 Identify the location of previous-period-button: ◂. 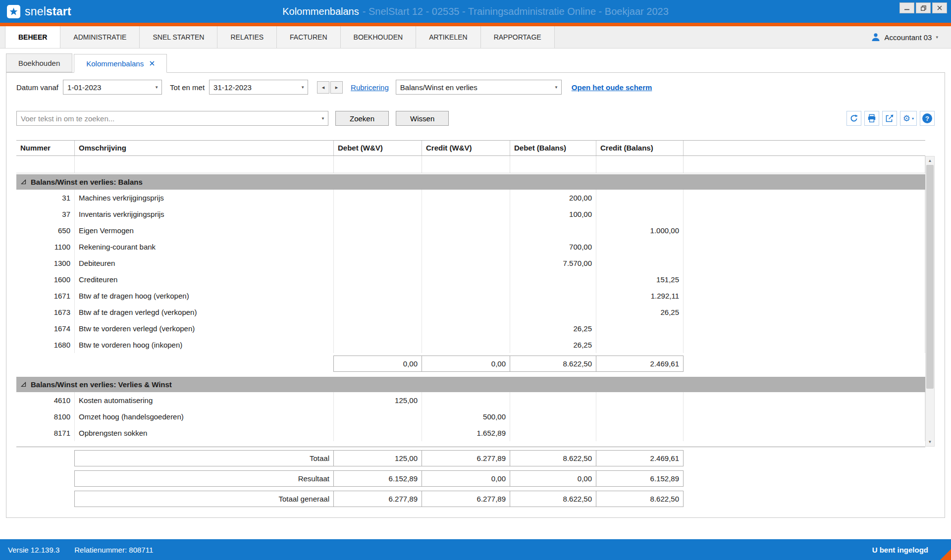
(323, 87).